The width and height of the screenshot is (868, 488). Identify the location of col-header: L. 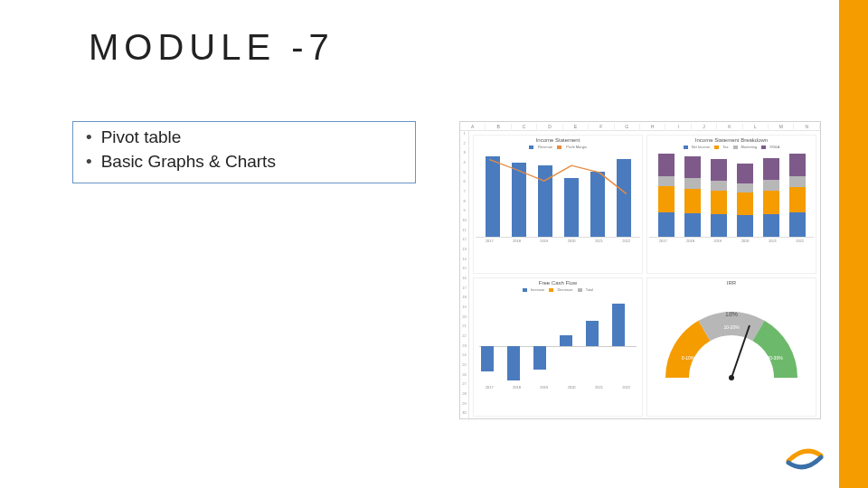
(756, 127).